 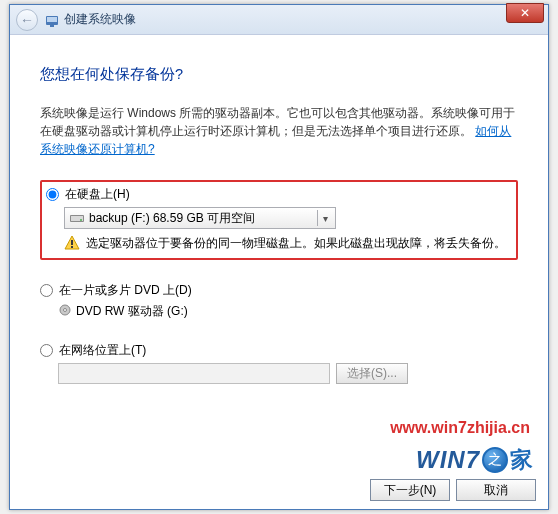 I want to click on logo-win7: WIN7, so click(x=448, y=460).